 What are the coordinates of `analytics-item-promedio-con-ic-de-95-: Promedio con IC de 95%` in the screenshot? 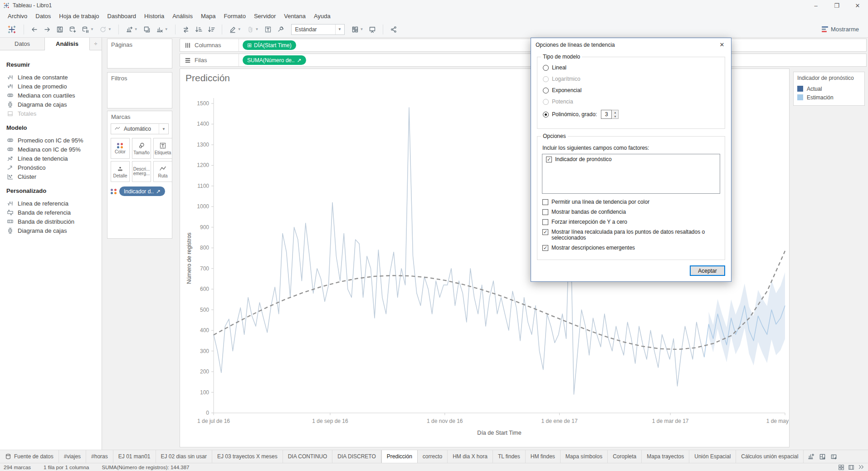 It's located at (54, 140).